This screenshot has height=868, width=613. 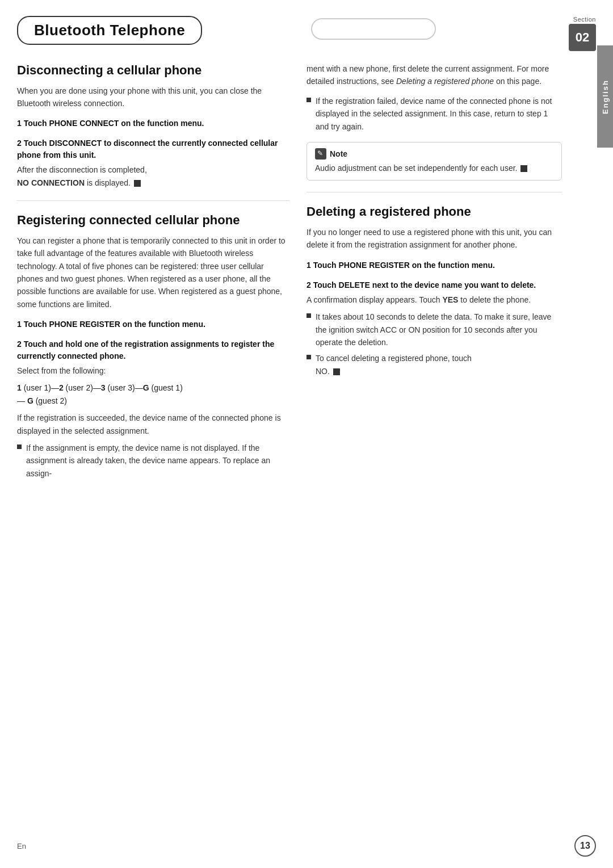 I want to click on footer-page-number: 13, so click(x=585, y=846).